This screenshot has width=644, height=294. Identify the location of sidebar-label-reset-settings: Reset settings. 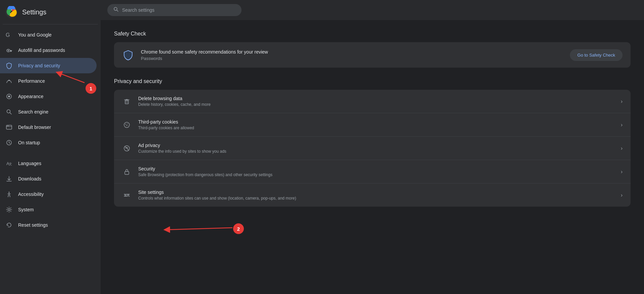
(33, 225).